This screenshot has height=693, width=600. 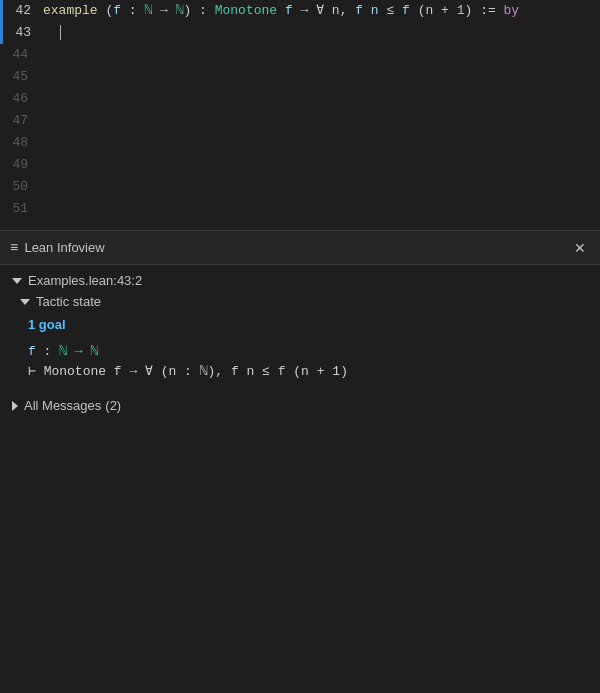 What do you see at coordinates (14, 248) in the screenshot?
I see `infoview-menu-icon: ≡` at bounding box center [14, 248].